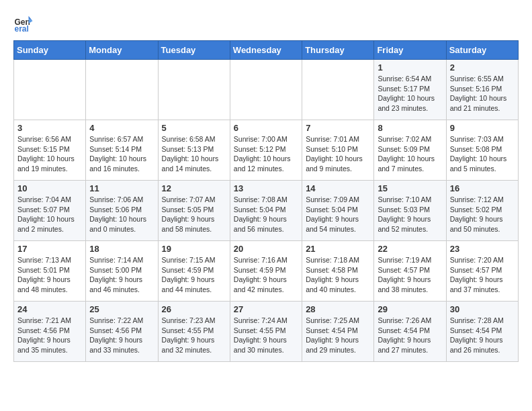  I want to click on calendar-cell: 22Sunrise: 7:19 AM Sunset: 4:57 PM Dayli…, so click(410, 271).